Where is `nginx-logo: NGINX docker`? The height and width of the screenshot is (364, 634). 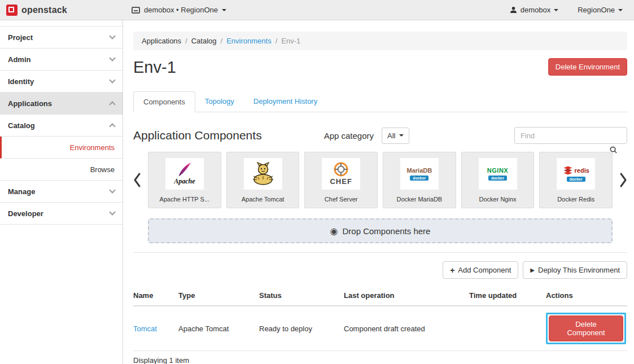
nginx-logo: NGINX docker is located at coordinates (498, 174).